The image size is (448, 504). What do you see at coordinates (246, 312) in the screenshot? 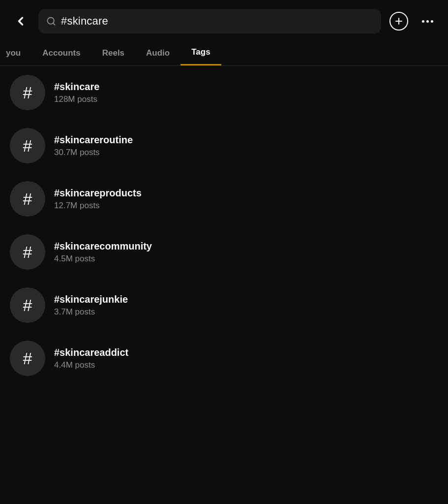
I see `tag-post-count: 3.7M posts` at bounding box center [246, 312].